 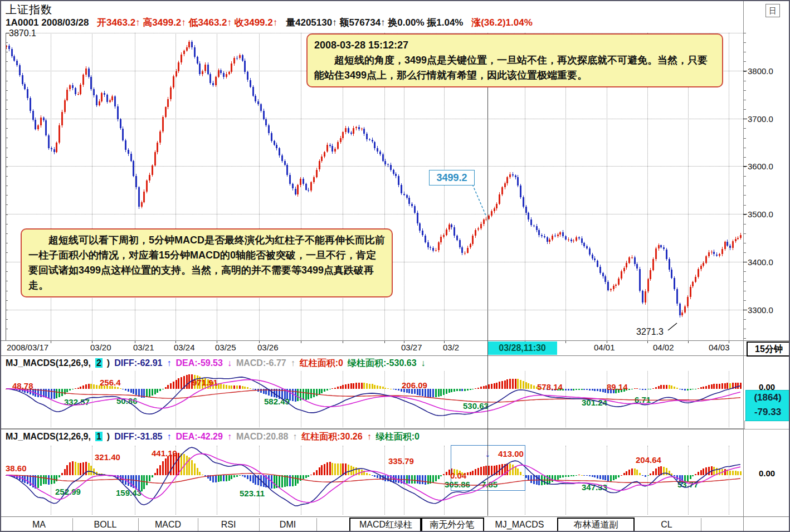 I want to click on date-tick-label: 03/24, so click(x=184, y=348).